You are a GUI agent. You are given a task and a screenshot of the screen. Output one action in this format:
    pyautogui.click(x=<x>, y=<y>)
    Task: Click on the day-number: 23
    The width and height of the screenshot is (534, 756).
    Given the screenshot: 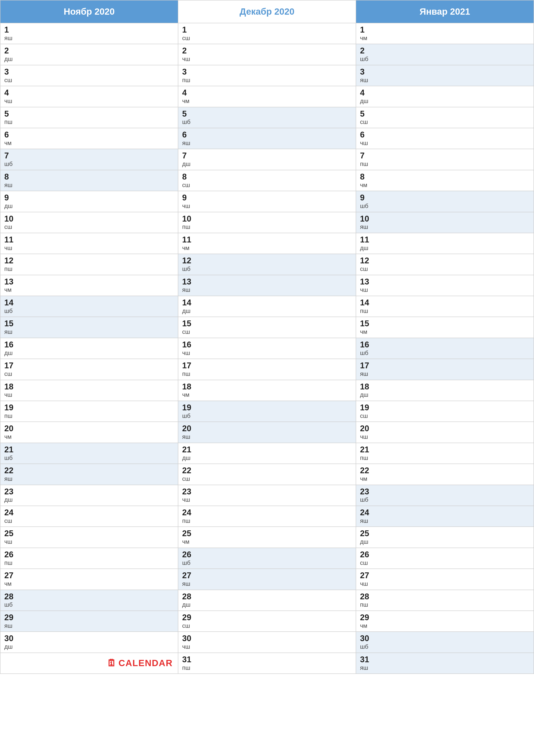 What is the action you would take?
    pyautogui.click(x=445, y=492)
    